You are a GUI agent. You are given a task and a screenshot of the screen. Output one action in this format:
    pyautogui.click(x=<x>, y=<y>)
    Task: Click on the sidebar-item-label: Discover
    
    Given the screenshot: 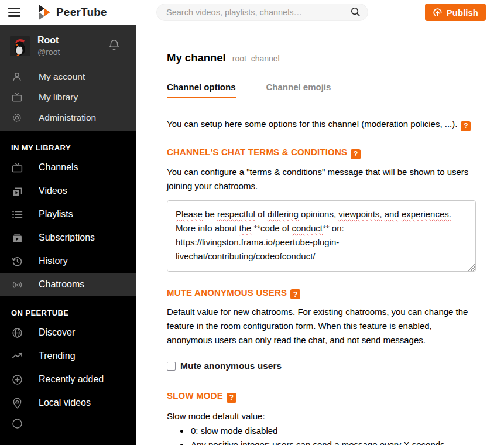 What is the action you would take?
    pyautogui.click(x=57, y=333)
    